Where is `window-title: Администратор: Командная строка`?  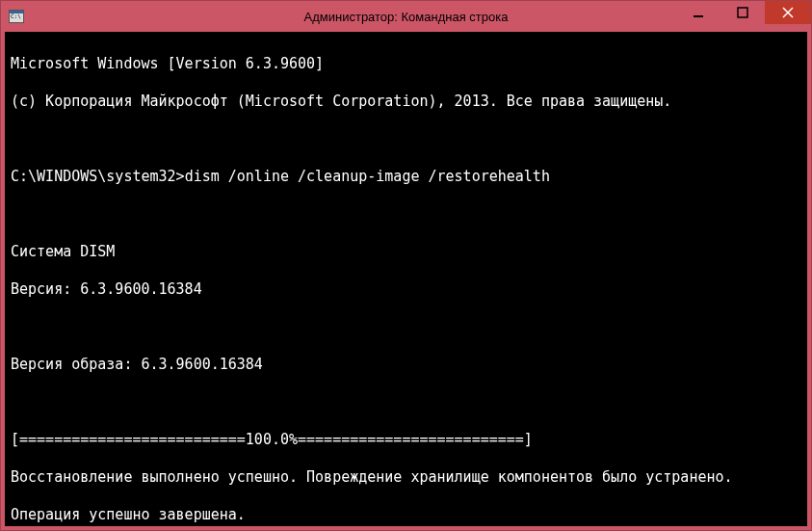
window-title: Администратор: Командная строка is located at coordinates (406, 17).